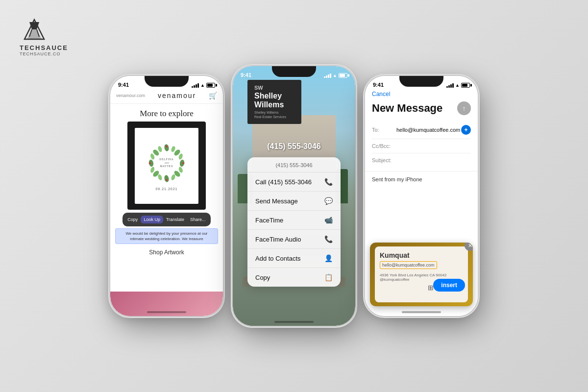  What do you see at coordinates (294, 259) in the screenshot?
I see `popup-item-add-contacts: Add to Contacts 👤` at bounding box center [294, 259].